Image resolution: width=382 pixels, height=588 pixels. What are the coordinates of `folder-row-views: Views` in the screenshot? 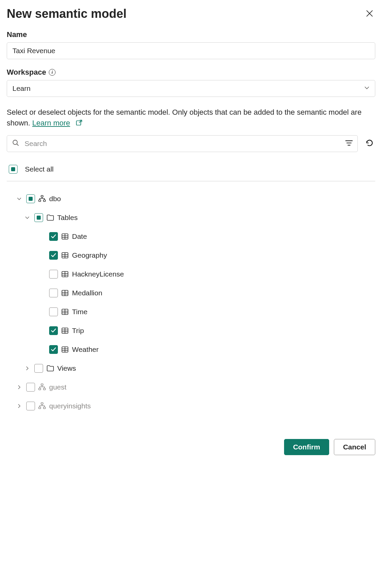 It's located at (191, 368).